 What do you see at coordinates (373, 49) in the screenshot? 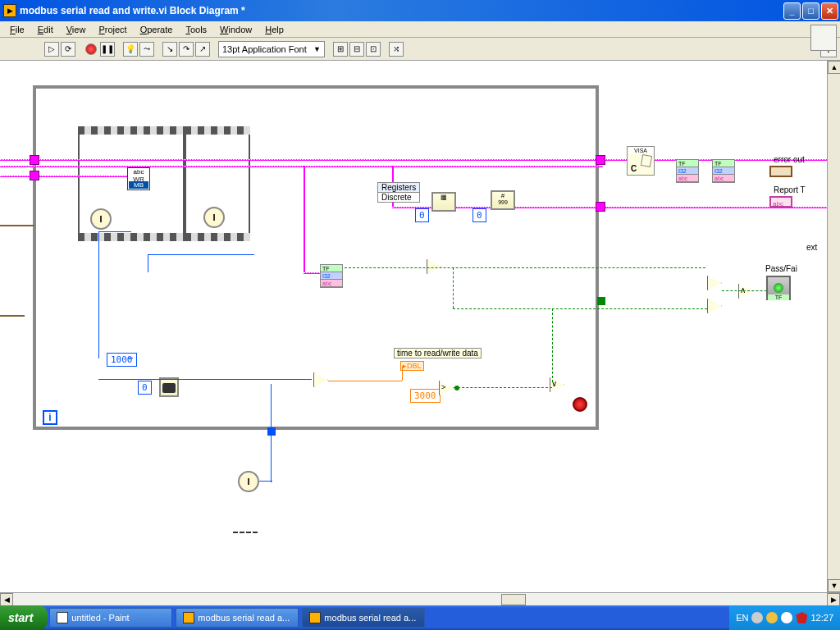
I see `resize-button: ⊡` at bounding box center [373, 49].